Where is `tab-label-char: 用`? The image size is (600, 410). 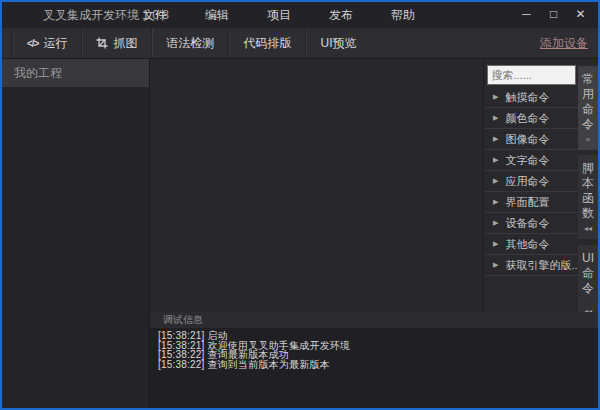
tab-label-char: 用 is located at coordinates (588, 94).